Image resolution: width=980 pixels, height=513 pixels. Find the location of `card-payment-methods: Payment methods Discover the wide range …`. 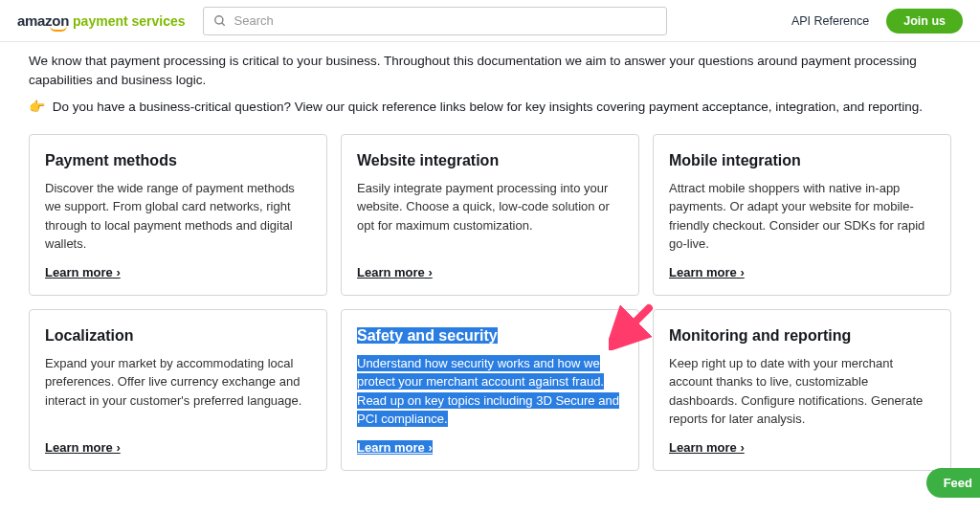

card-payment-methods: Payment methods Discover the wide range … is located at coordinates (178, 214).